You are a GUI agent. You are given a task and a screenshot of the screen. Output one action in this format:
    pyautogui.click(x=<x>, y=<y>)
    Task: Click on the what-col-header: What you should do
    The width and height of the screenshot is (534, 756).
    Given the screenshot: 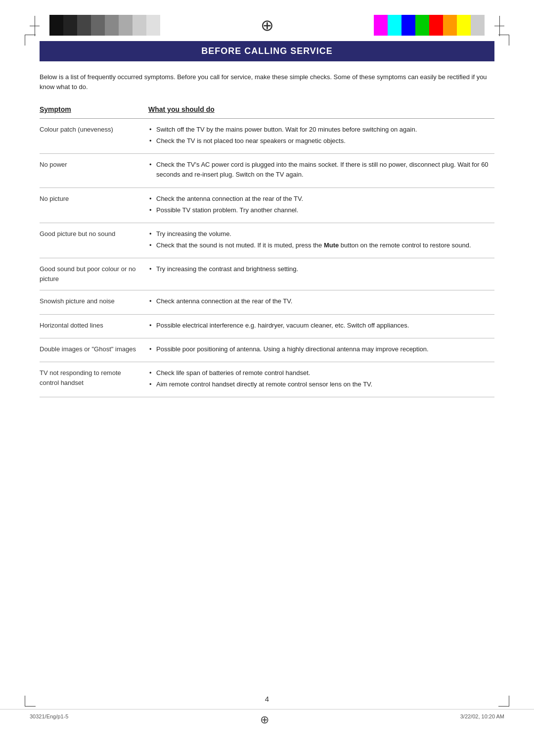 What is the action you would take?
    pyautogui.click(x=321, y=112)
    